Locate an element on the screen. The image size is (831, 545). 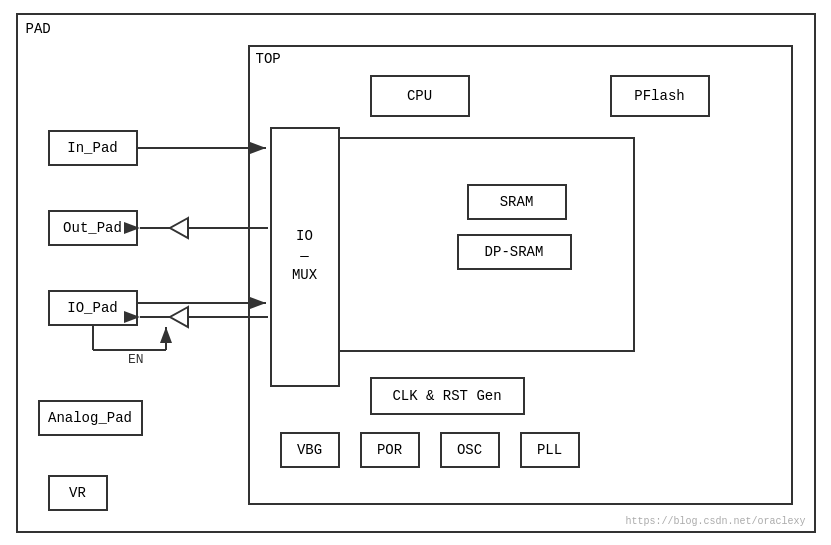
dp-sram-block: DP-SRAM is located at coordinates (514, 252).